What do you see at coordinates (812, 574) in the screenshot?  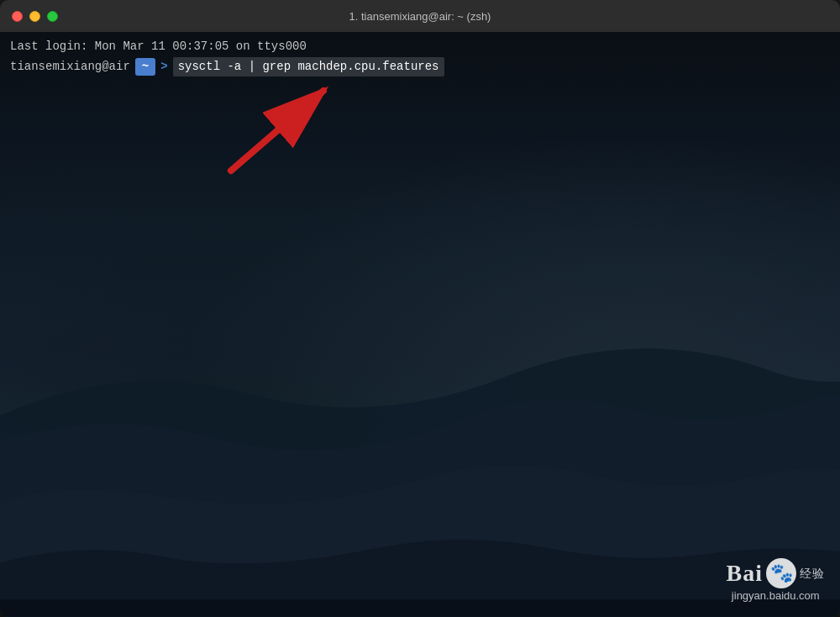 I see `jingyan-text: 经验` at bounding box center [812, 574].